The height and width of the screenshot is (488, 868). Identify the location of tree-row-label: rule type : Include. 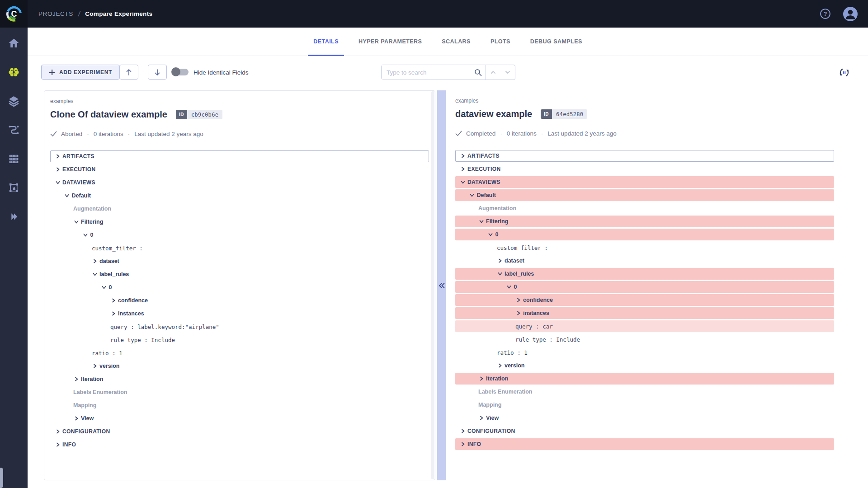
(548, 340).